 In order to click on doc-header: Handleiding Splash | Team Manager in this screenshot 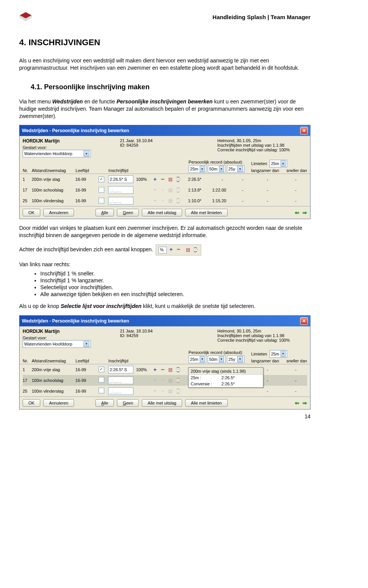, I will do `click(165, 17)`.